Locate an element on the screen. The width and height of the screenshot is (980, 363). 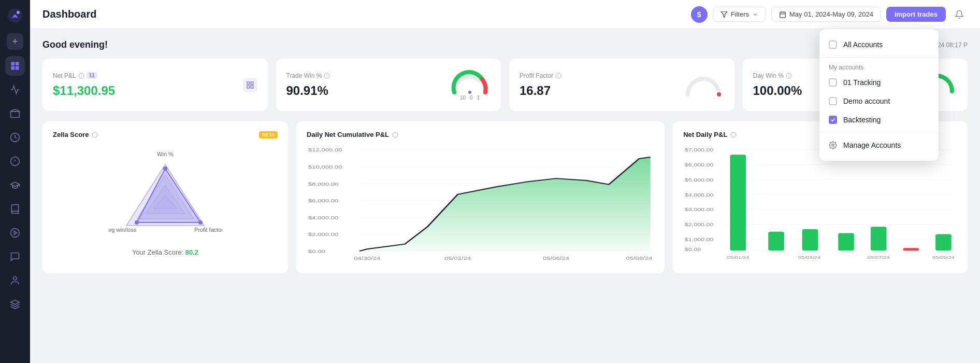
filter-icon is located at coordinates (724, 15).